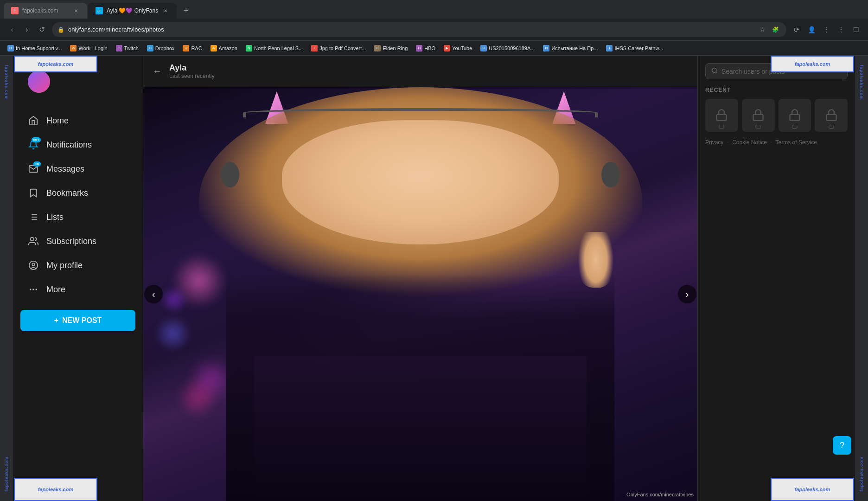 This screenshot has width=868, height=501. What do you see at coordinates (775, 30) in the screenshot?
I see `extension-button: 🧩` at bounding box center [775, 30].